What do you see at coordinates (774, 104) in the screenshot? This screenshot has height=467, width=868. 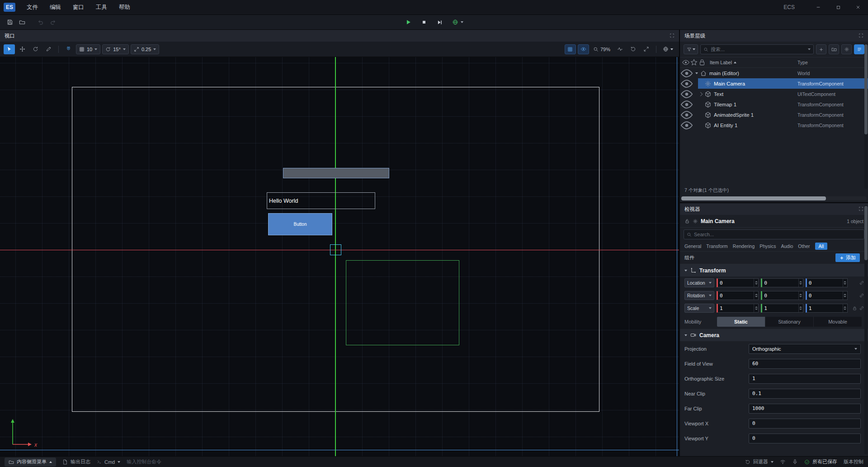 I see `hierarchy-row-tilemap: Tilemap 1 TransformComponent` at bounding box center [774, 104].